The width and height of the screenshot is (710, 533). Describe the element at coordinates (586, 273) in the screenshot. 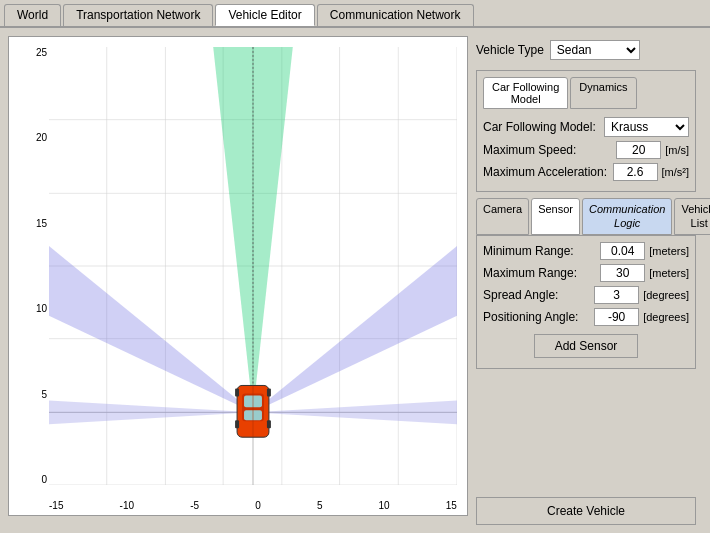

I see `max-range-row: Maximum Range: [meters]` at that location.